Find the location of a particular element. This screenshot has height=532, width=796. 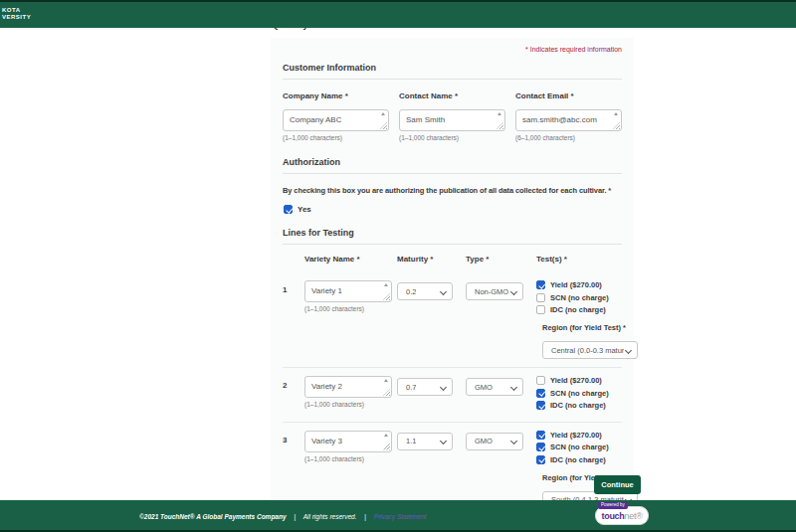

col-type: Type * is located at coordinates (494, 259).